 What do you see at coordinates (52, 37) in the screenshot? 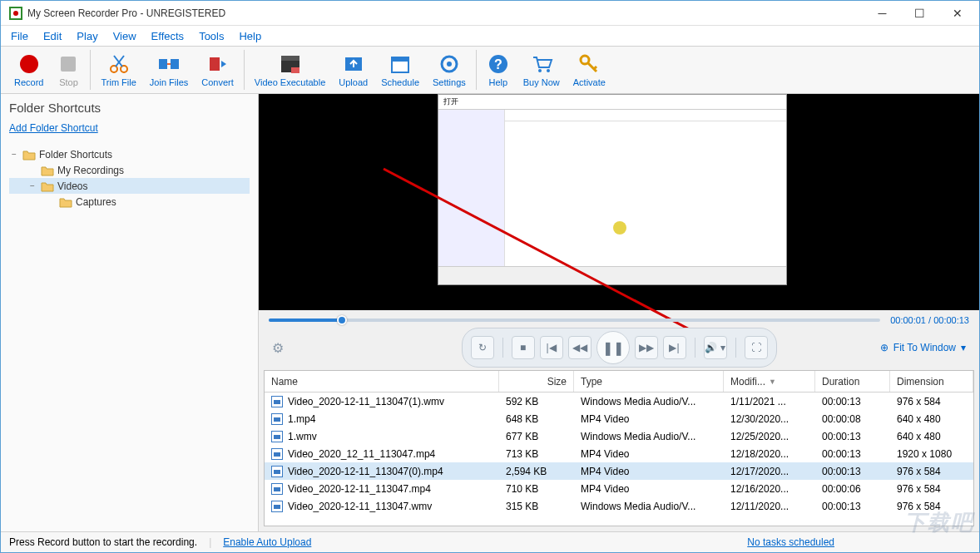
I see `menu-edit: Edit` at bounding box center [52, 37].